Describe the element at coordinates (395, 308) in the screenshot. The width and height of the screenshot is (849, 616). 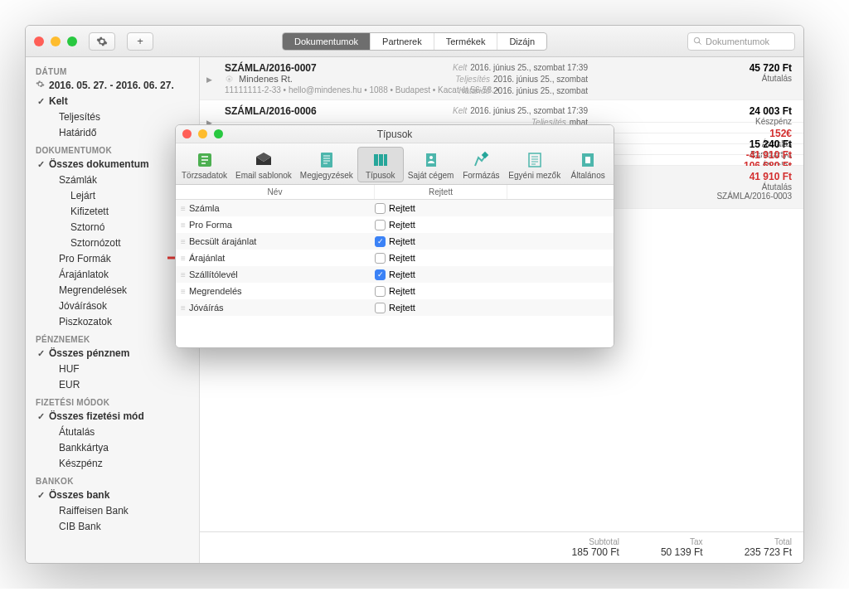
I see `type-row: ≡ Jóváírás Rejtett` at that location.